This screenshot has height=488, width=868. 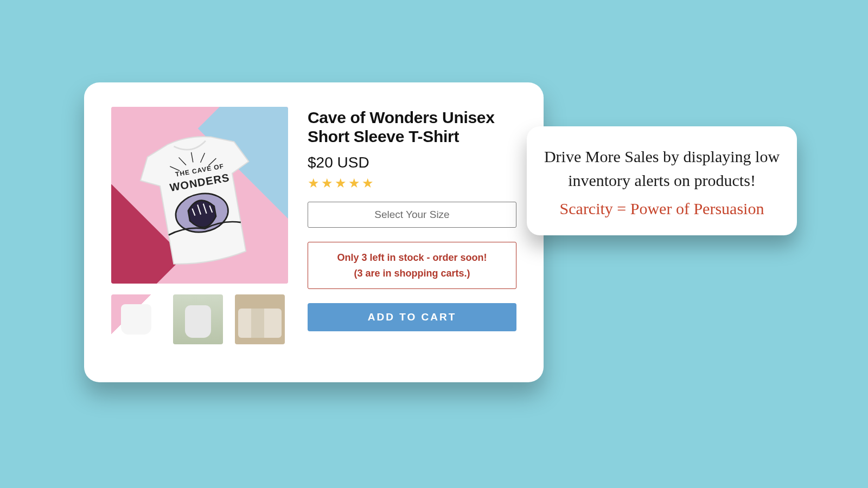 What do you see at coordinates (412, 258) in the screenshot?
I see `stock-alert-line1: Only 3 left in stock - order soon!` at bounding box center [412, 258].